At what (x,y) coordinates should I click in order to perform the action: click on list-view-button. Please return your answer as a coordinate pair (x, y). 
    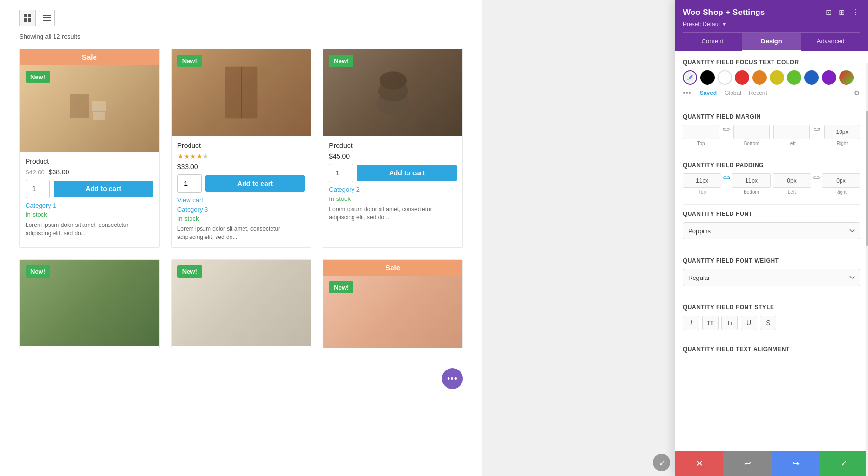
    Looking at the image, I should click on (47, 18).